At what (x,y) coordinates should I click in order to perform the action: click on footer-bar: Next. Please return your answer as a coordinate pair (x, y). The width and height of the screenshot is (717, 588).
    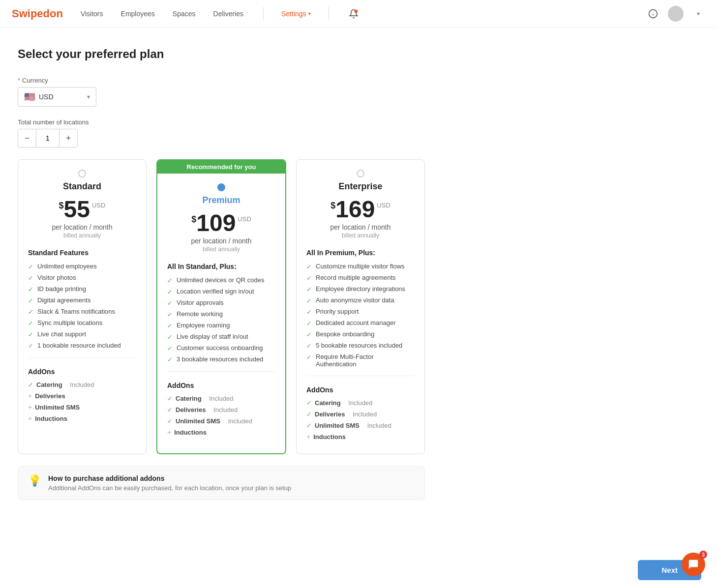
    Looking at the image, I should click on (358, 556).